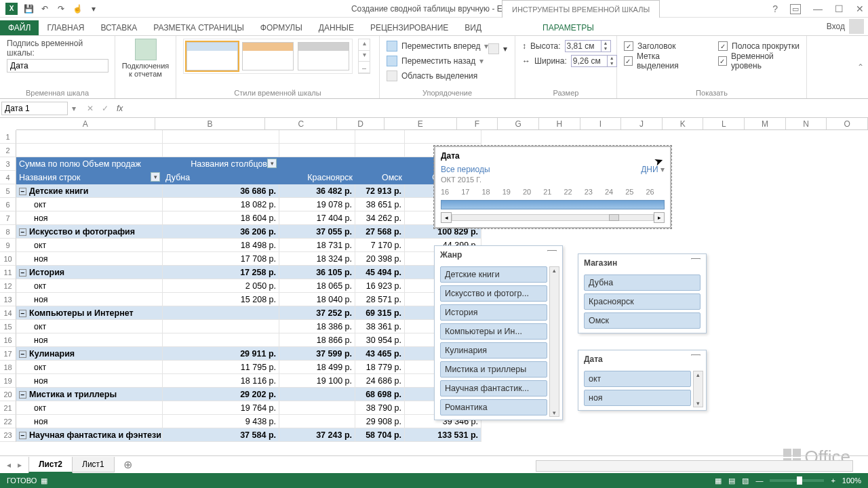  I want to click on cell: 18 324 p., so click(317, 259).